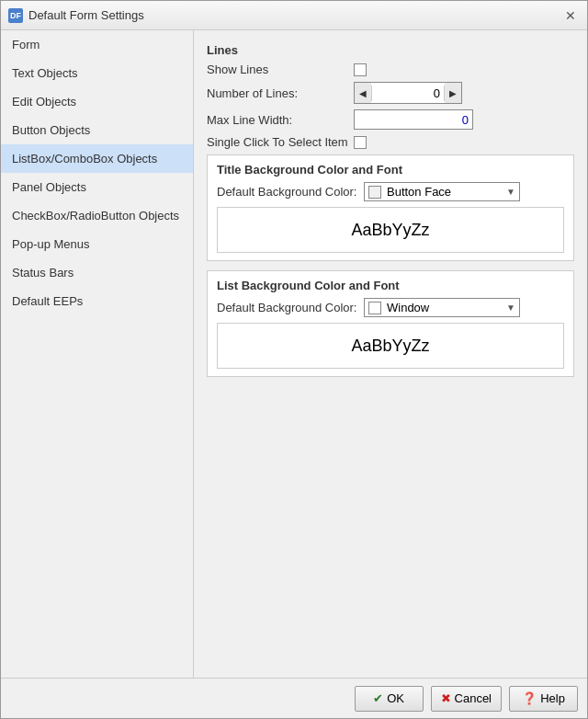  What do you see at coordinates (97, 245) in the screenshot?
I see `sidebar-item-popup-menus: Pop-up Menus` at bounding box center [97, 245].